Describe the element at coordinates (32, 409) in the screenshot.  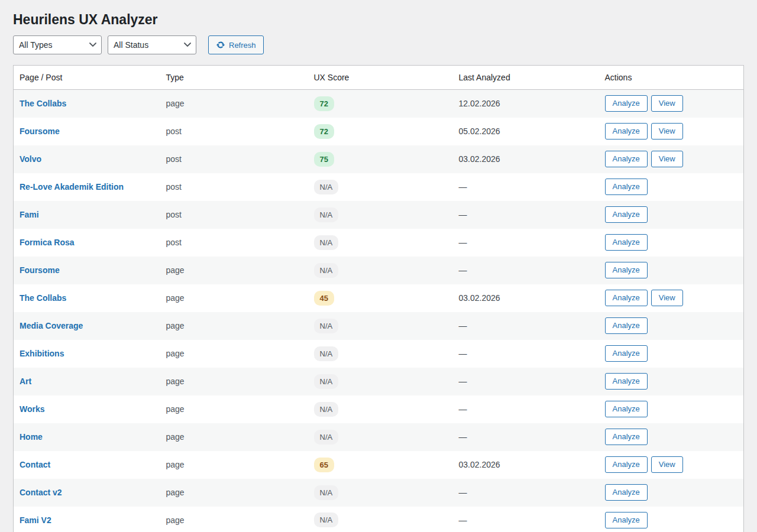
I see `page-post-link: Works` at that location.